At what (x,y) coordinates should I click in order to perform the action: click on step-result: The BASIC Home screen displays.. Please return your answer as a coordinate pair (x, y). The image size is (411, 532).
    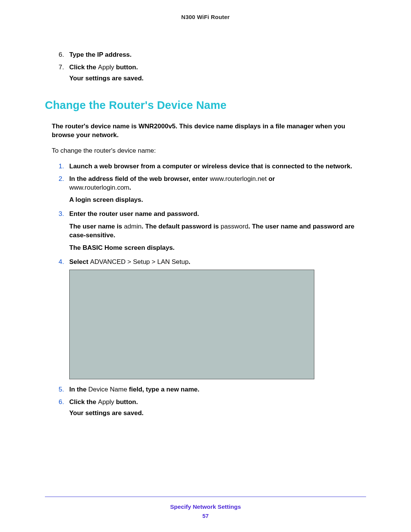
    Looking at the image, I should click on (218, 248).